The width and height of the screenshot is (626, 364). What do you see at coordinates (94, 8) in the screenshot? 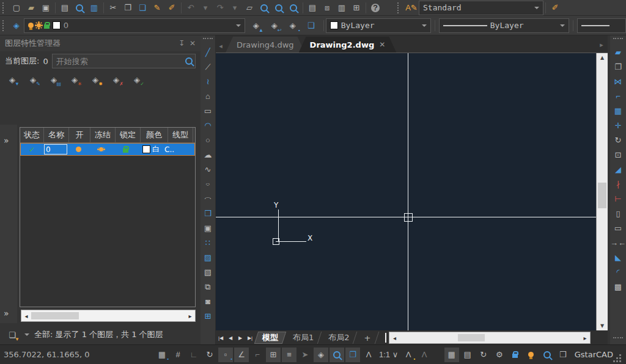
I see `plot-button: ▥` at bounding box center [94, 8].